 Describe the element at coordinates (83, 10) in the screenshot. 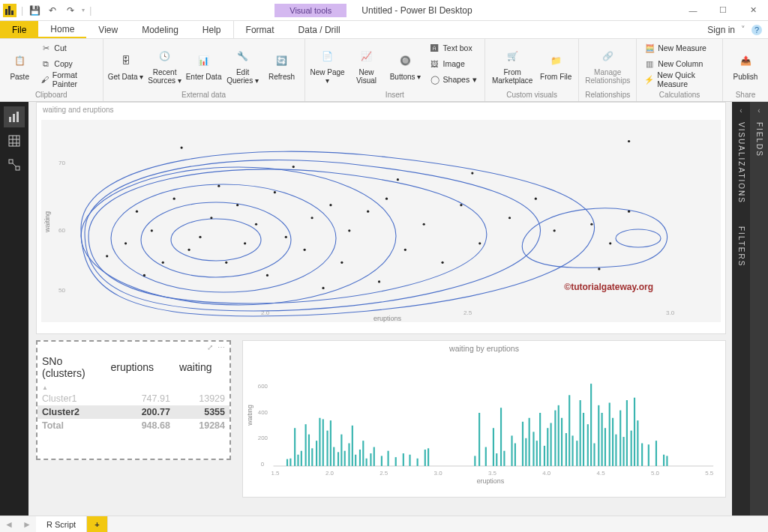

I see `qat-caret-icon: ▾` at that location.